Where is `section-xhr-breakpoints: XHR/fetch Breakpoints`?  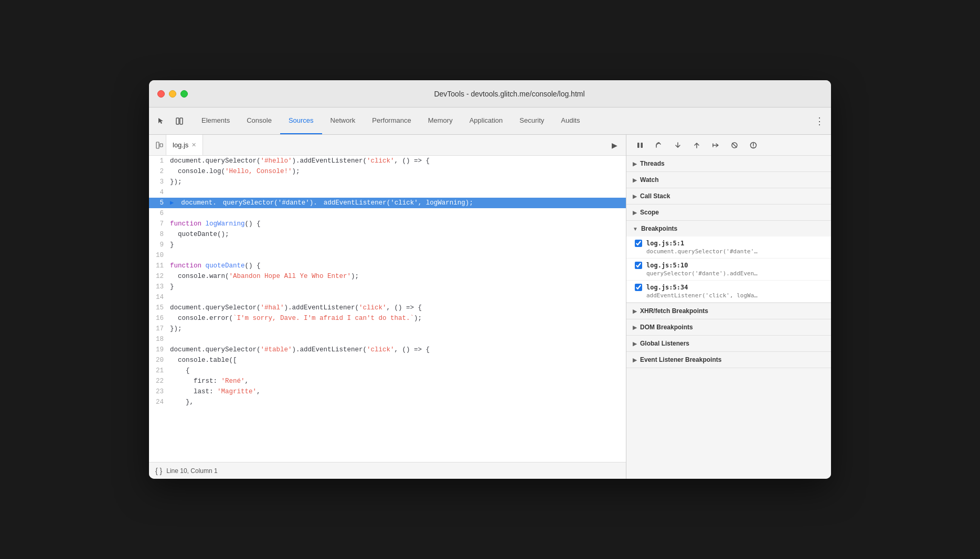 section-xhr-breakpoints: XHR/fetch Breakpoints is located at coordinates (729, 311).